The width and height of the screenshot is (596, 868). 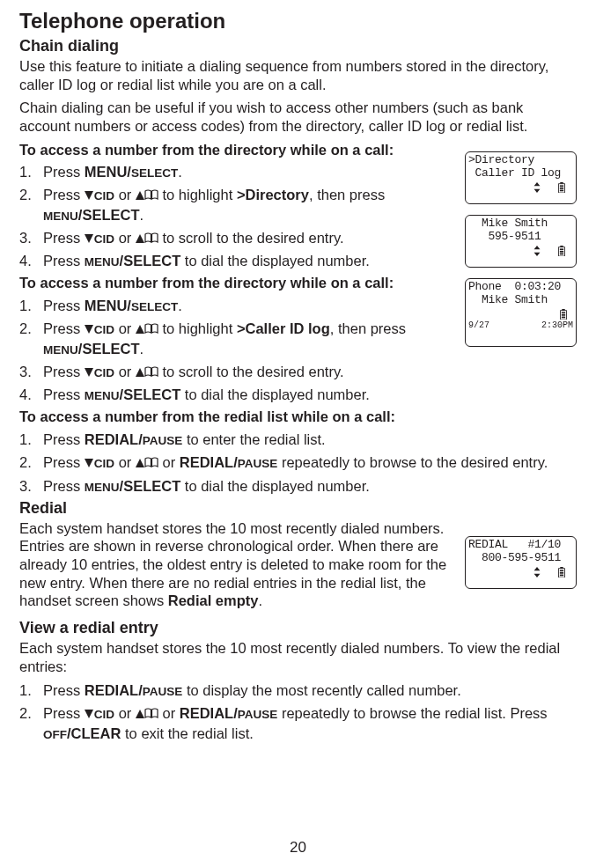 What do you see at coordinates (55, 734) in the screenshot?
I see `text: OFF` at bounding box center [55, 734].